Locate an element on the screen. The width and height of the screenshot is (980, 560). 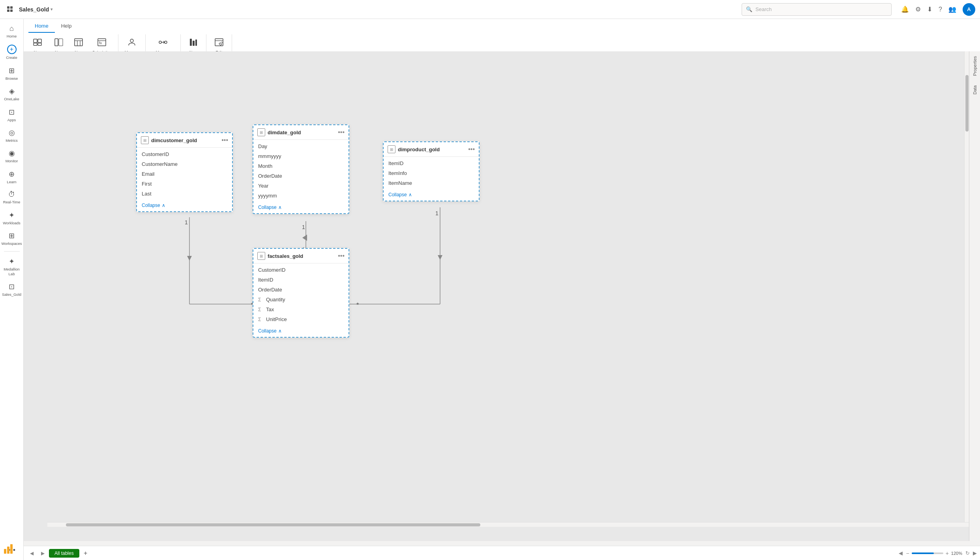
dimproduct-header: ⊞ dimproduct_gold ••• is located at coordinates (431, 149).